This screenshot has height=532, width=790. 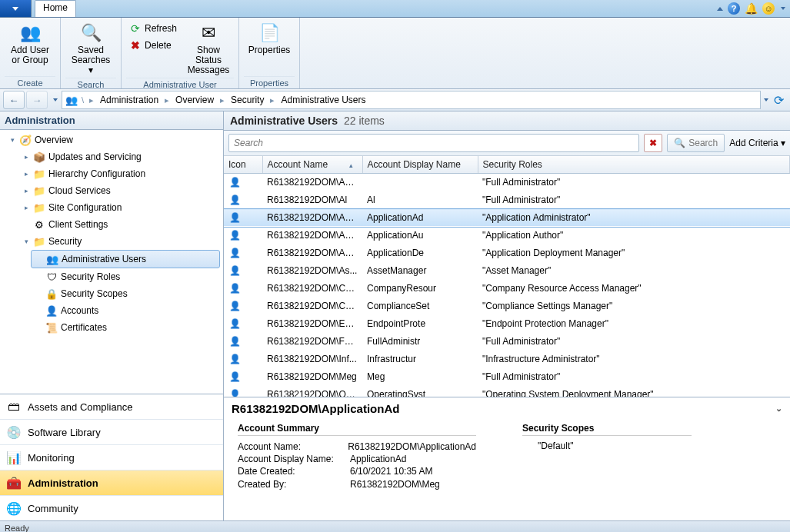 I want to click on tree-node-label: Hierarchy Configuration, so click(x=97, y=174).